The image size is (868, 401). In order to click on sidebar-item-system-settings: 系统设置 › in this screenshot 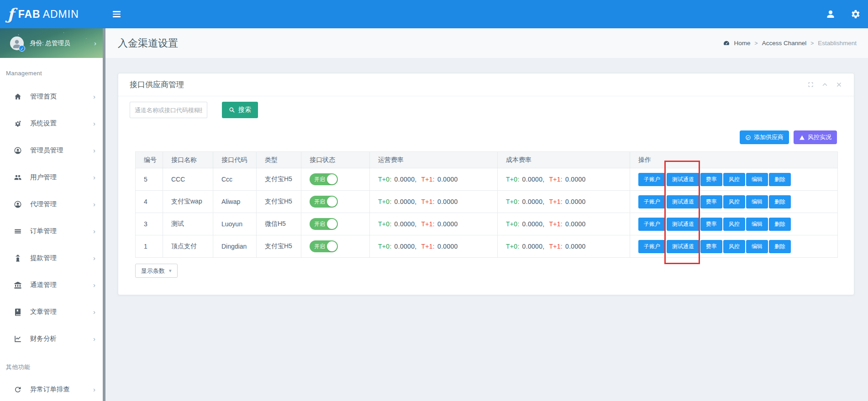, I will do `click(51, 123)`.